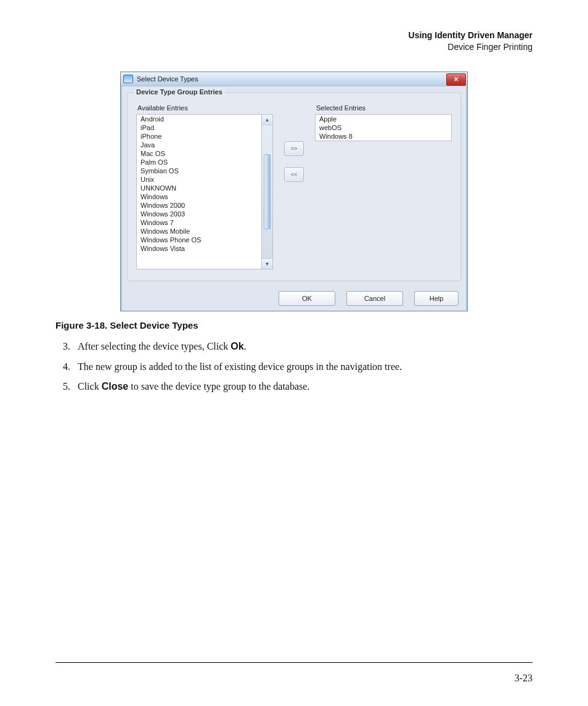 This screenshot has width=588, height=706. Describe the element at coordinates (199, 214) in the screenshot. I see `list-item: Windows 2003` at that location.